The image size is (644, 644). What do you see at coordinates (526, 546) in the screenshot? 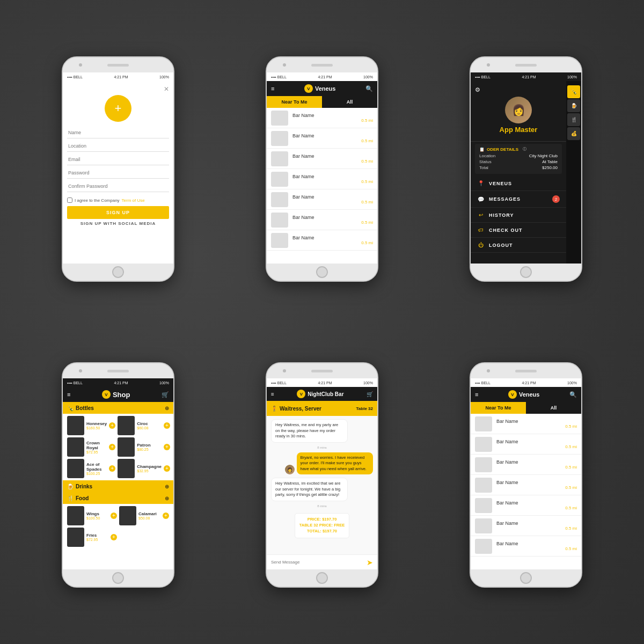
I see `bar-item-6-7: Bar Name 0.5 mi` at bounding box center [526, 546].